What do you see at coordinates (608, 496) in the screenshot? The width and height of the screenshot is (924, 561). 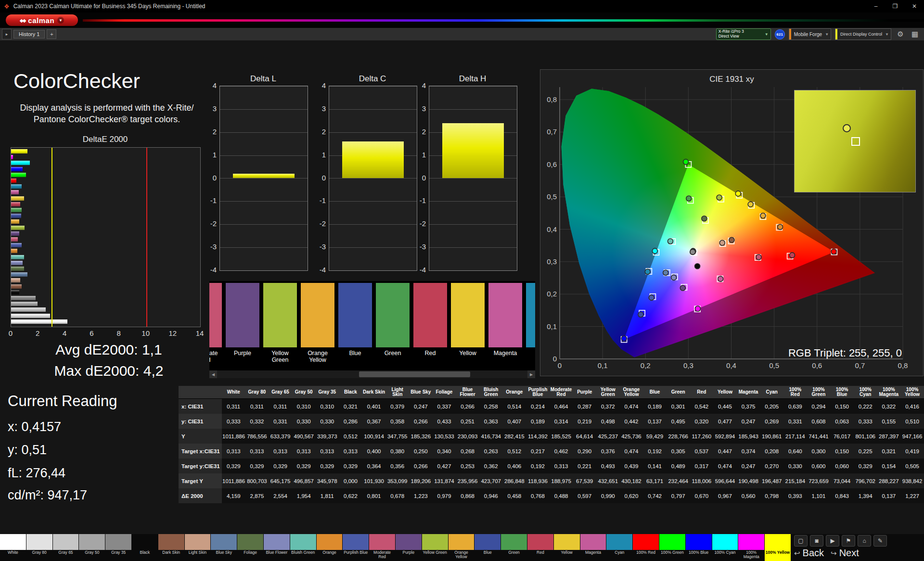 I see `cell--e-2000-yellow-green: 0,990` at bounding box center [608, 496].